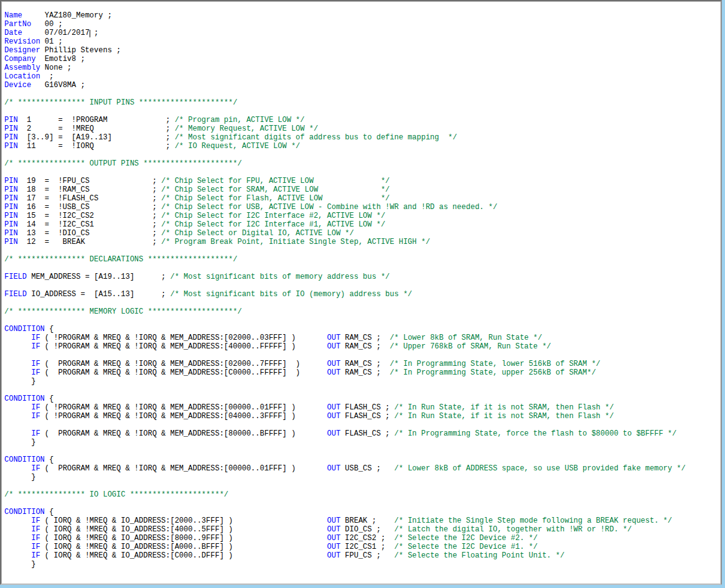 The image size is (725, 588). Describe the element at coordinates (362, 477) in the screenshot. I see `code-line: }` at that location.